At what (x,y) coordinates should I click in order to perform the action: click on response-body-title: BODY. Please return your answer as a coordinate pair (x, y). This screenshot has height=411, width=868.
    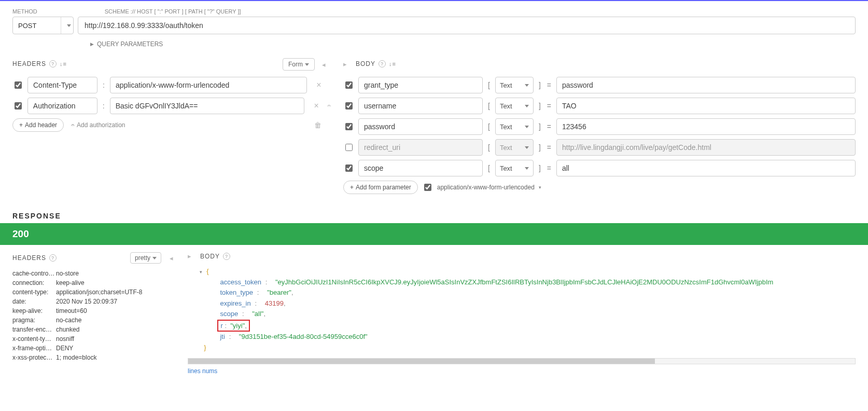
    Looking at the image, I should click on (210, 256).